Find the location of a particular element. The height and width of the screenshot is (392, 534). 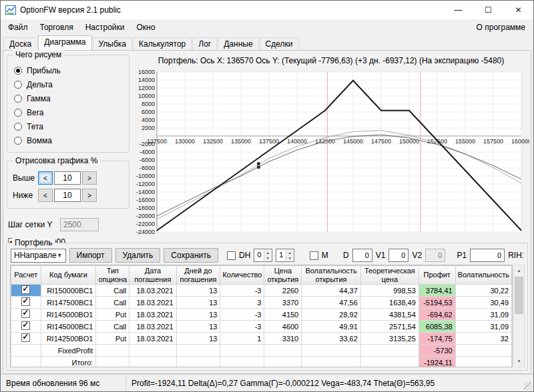

cell-code: Итого: is located at coordinates (68, 362).